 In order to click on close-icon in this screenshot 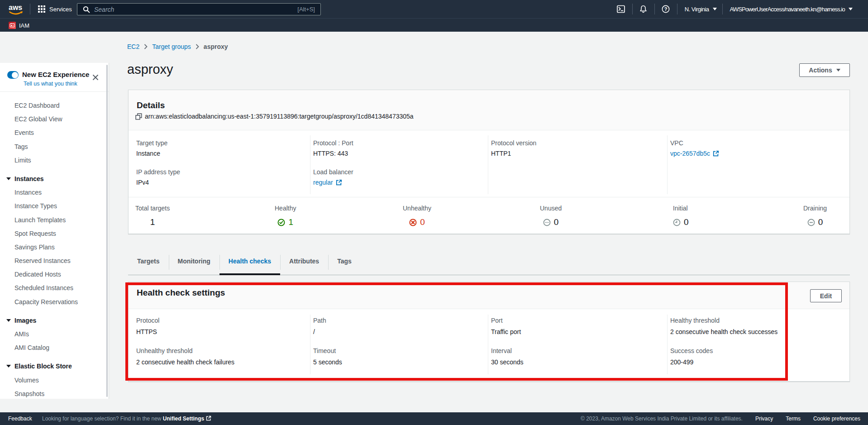, I will do `click(95, 77)`.